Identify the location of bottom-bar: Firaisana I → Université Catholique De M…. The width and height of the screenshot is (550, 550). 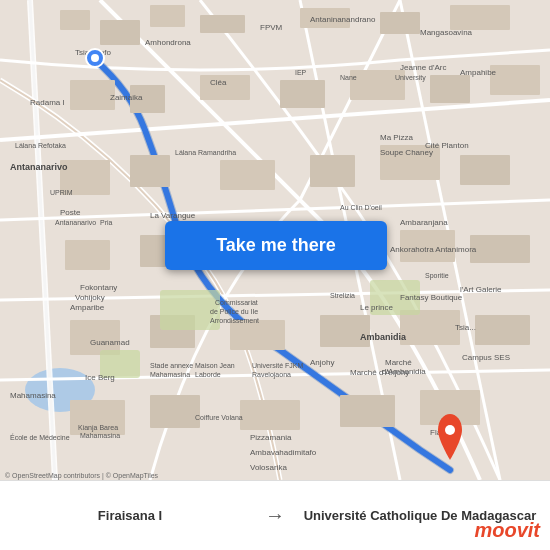
(275, 515).